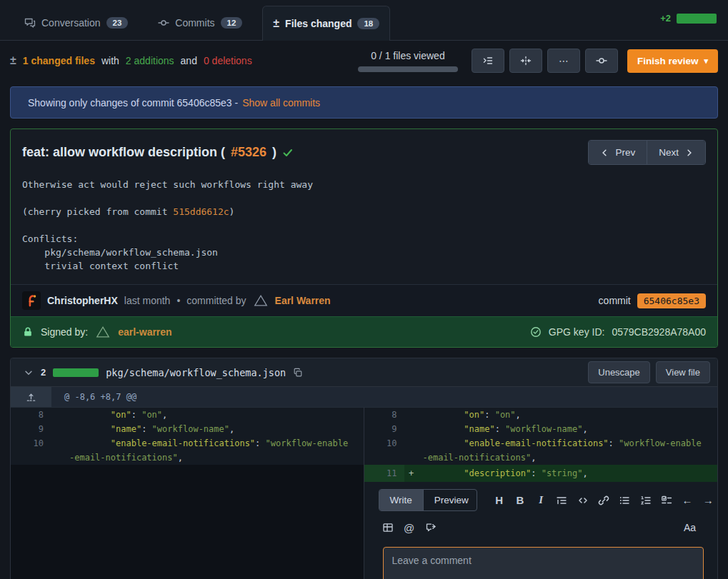 Image resolution: width=728 pixels, height=579 pixels. Describe the element at coordinates (298, 373) in the screenshot. I see `copy-path-icon` at that location.